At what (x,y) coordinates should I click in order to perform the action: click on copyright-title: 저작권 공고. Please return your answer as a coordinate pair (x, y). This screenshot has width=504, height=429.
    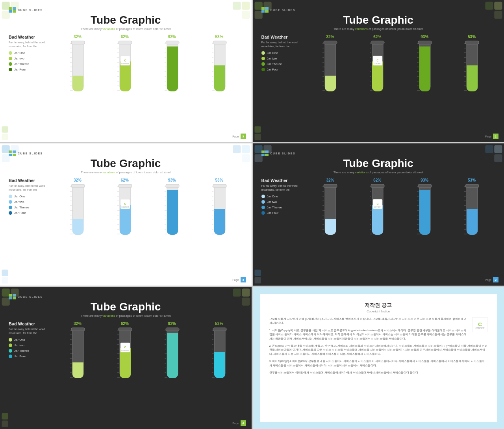
    Looking at the image, I should click on (379, 305).